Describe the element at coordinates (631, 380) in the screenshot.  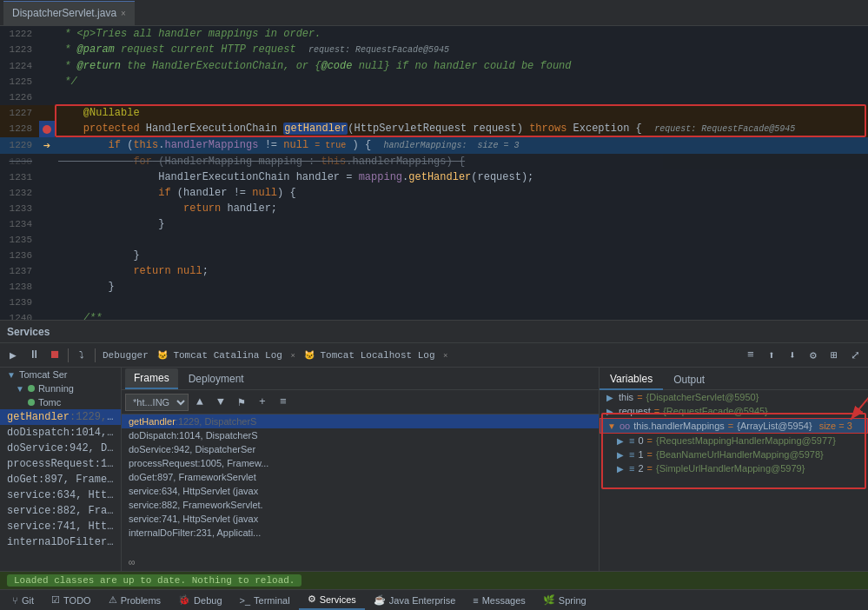
I see `variables-tab: Variables` at that location.